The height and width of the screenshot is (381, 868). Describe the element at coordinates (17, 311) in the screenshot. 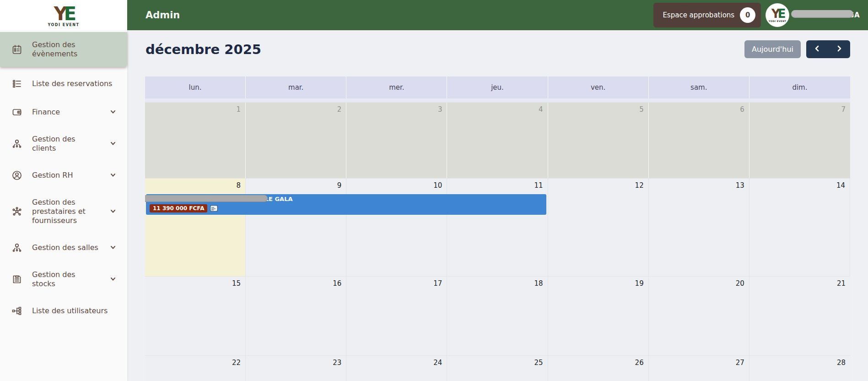

I see `org-chart-icon` at that location.